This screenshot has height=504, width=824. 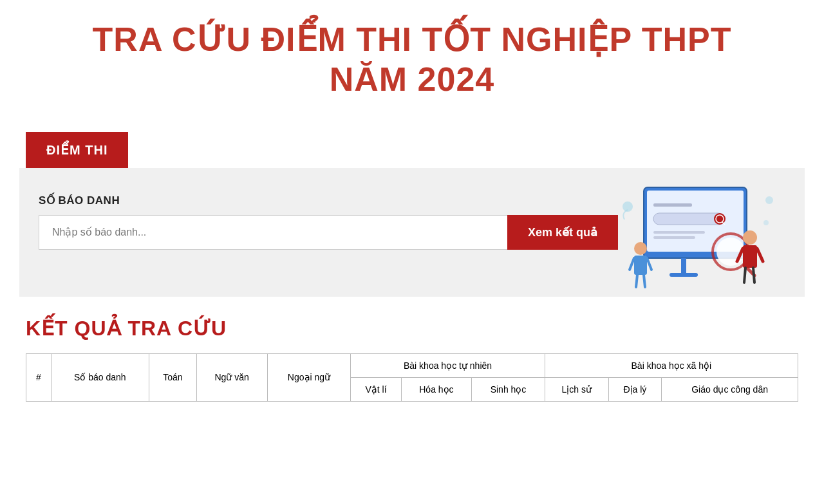 I want to click on col-nguvan: Ngữ văn, so click(x=232, y=377).